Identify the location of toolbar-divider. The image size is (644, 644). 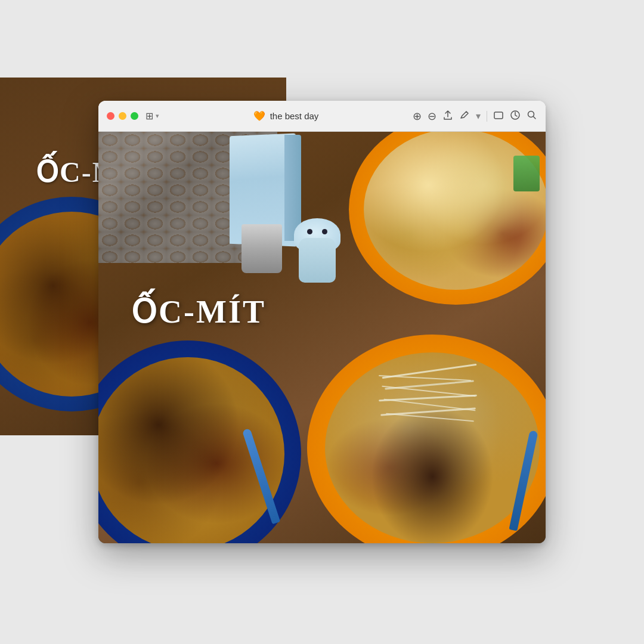
(487, 116).